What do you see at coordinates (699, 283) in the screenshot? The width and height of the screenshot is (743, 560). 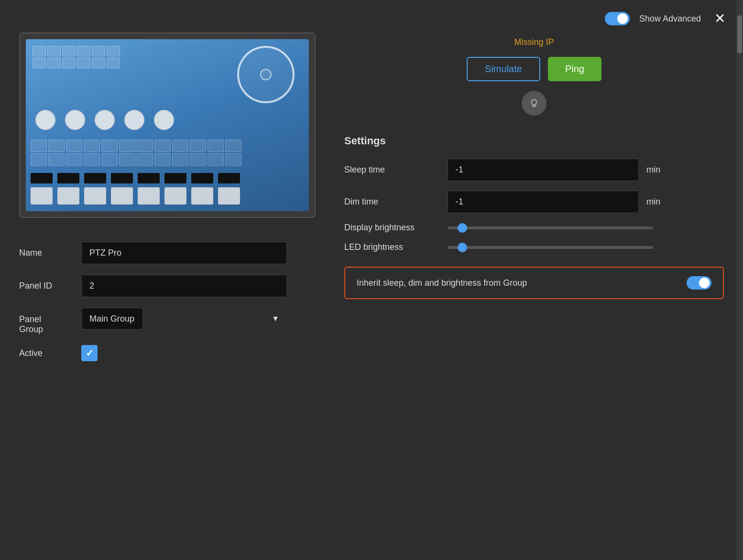 I see `inherit-toggle` at bounding box center [699, 283].